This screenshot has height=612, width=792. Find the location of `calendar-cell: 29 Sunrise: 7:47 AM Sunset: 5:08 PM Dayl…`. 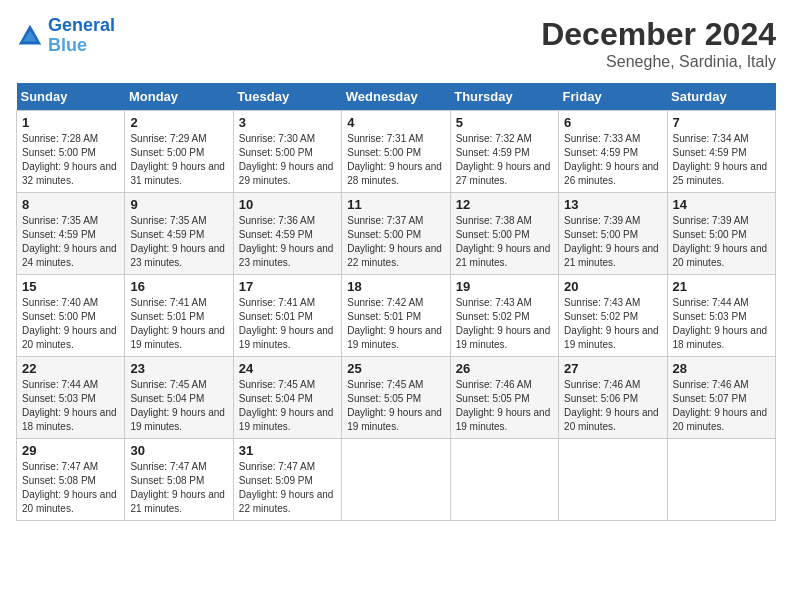

calendar-cell: 29 Sunrise: 7:47 AM Sunset: 5:08 PM Dayl… is located at coordinates (71, 480).